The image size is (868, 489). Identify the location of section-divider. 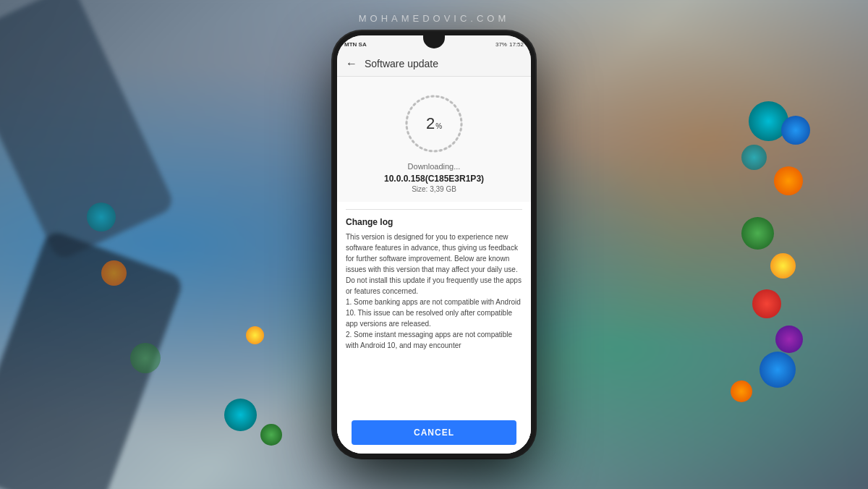
(434, 210).